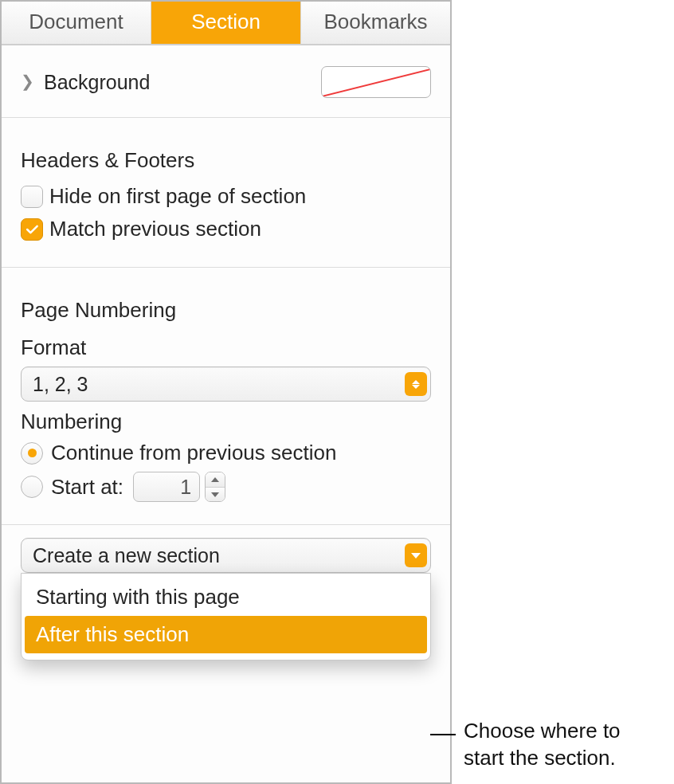 Image resolution: width=674 pixels, height=784 pixels. I want to click on background-section: ❯ Background, so click(226, 81).